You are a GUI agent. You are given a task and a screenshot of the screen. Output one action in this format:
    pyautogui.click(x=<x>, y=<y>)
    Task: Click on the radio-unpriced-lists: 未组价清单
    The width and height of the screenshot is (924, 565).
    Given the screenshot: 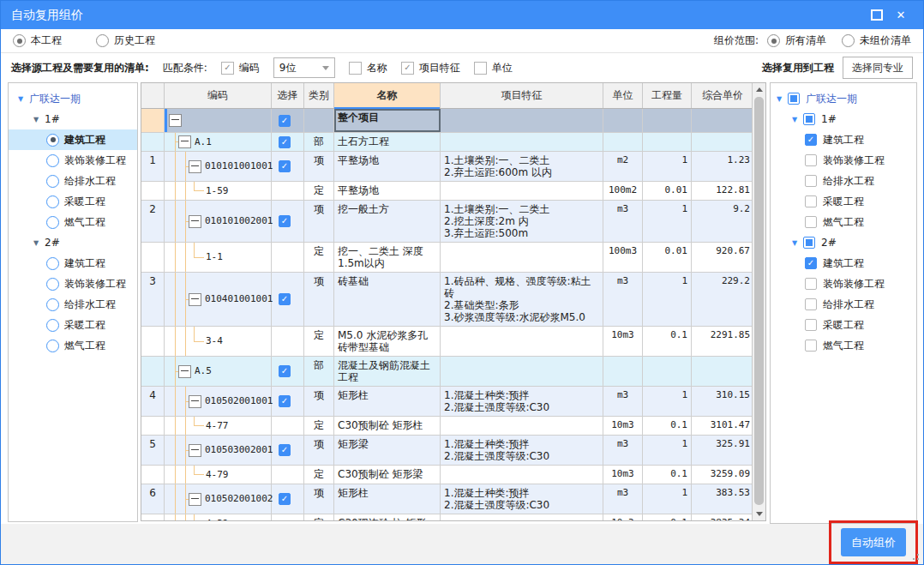 What is the action you would take?
    pyautogui.click(x=876, y=41)
    